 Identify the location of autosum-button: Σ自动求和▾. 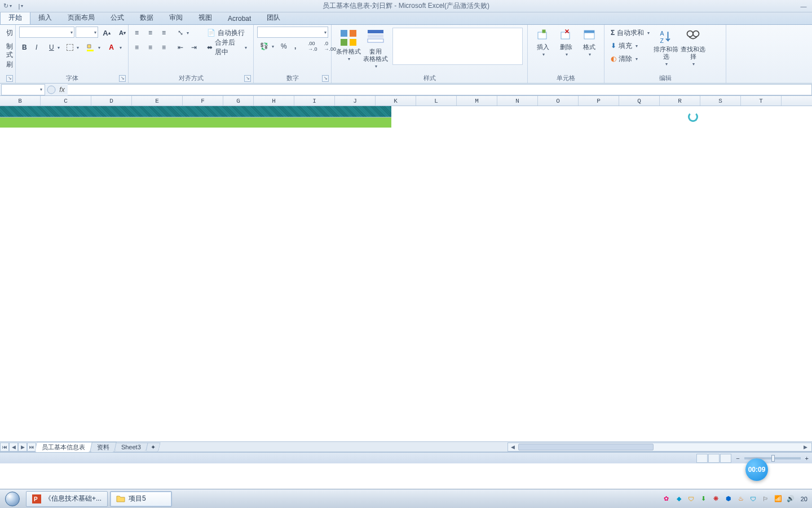
(630, 33).